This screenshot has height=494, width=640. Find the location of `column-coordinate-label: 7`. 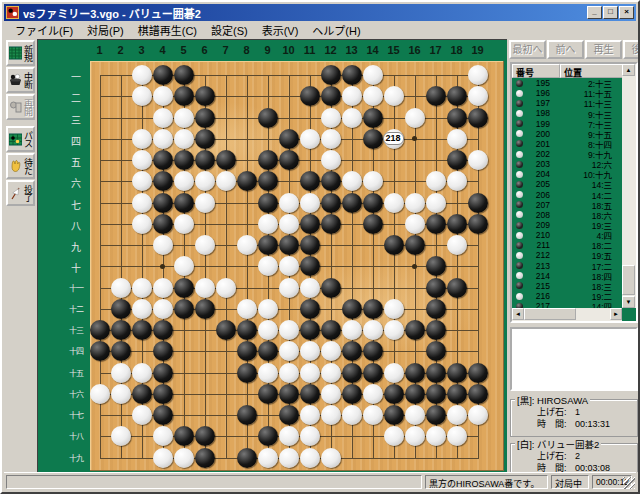

column-coordinate-label: 7 is located at coordinates (226, 50).